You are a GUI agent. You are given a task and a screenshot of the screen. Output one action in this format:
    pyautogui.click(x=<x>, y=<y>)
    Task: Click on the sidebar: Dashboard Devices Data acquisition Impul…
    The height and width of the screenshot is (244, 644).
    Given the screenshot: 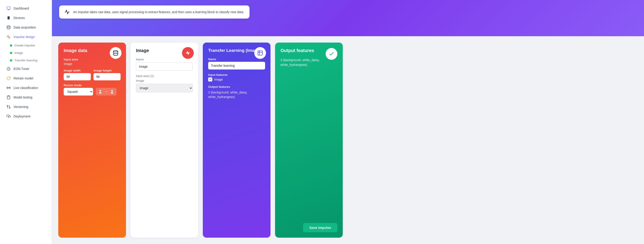 What is the action you would take?
    pyautogui.click(x=26, y=122)
    